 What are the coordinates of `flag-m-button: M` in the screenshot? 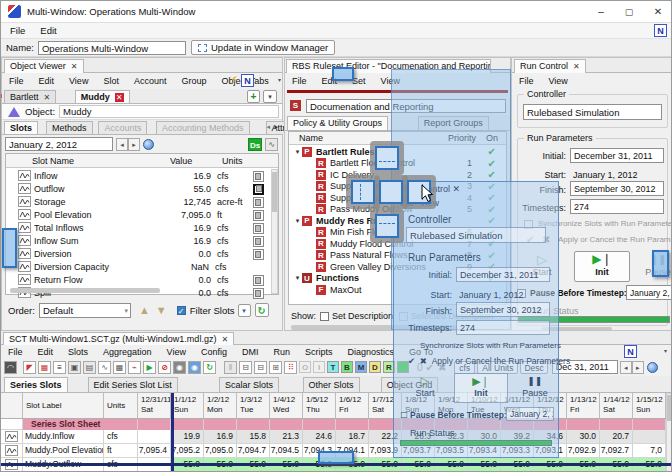 It's located at (361, 367).